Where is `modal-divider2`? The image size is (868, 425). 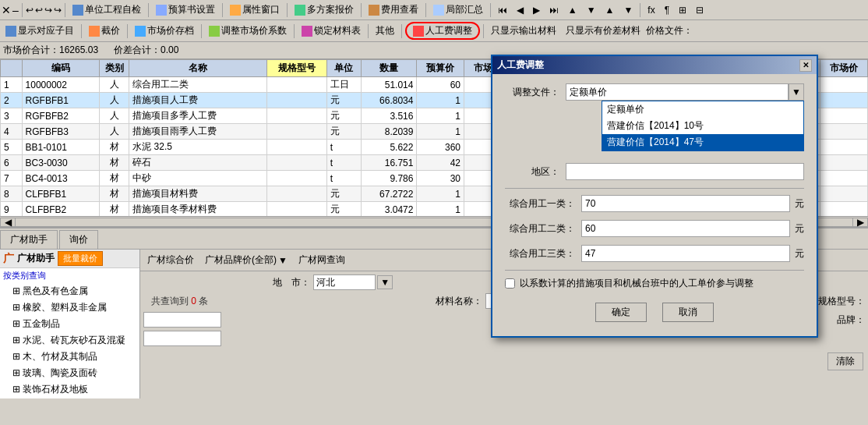
modal-divider2 is located at coordinates (655, 270).